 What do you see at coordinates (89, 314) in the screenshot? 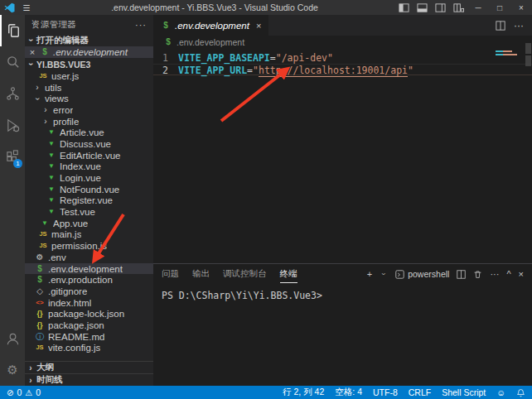
I see `tree-item-package-lock.json: {}package-lock.json` at bounding box center [89, 314].